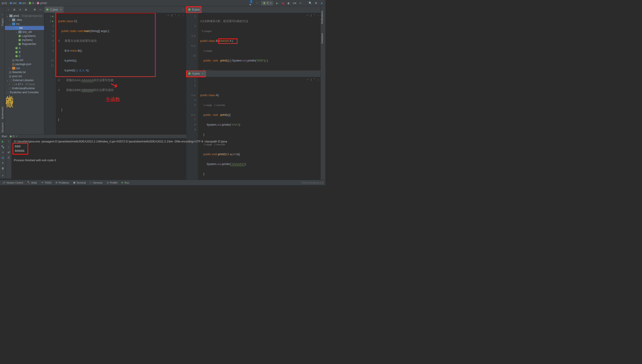 This screenshot has width=642, height=364. I want to click on editor-b: CB.java ⋮ 123 o↑6 o↑10 //让B类继承A类，然后重写A类的…, so click(256, 38).